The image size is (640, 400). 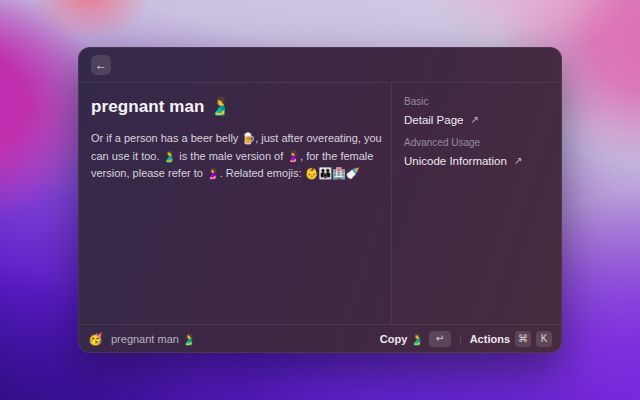 What do you see at coordinates (101, 65) in the screenshot?
I see `back-button: ←` at bounding box center [101, 65].